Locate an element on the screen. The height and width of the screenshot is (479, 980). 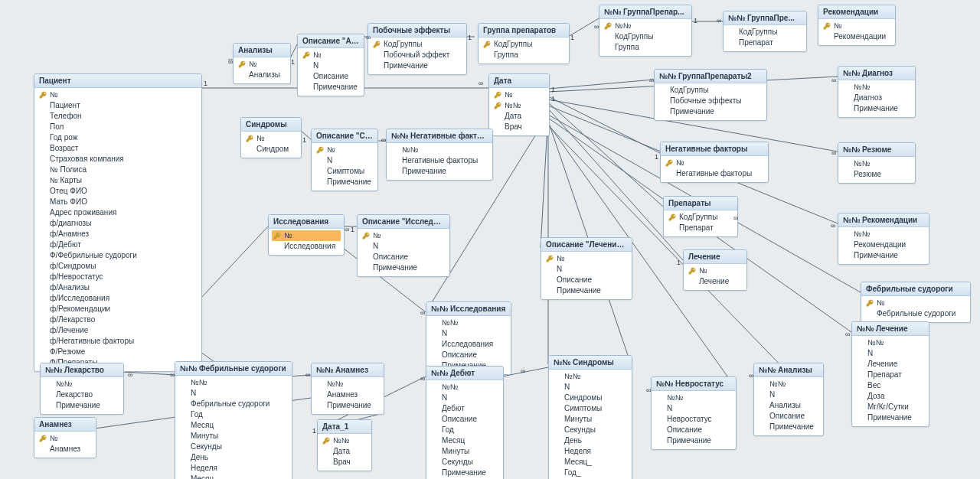
table-header: Рекомендации is located at coordinates (857, 12).